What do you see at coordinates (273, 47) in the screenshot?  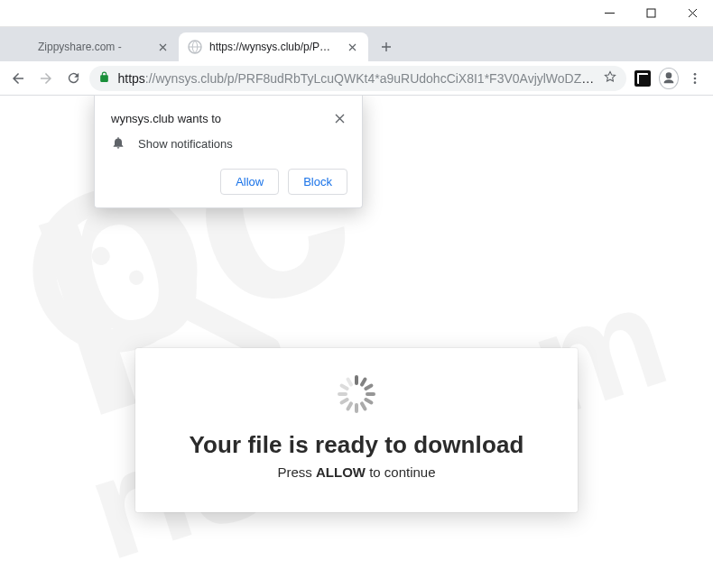 I see `tab-title: https://wynsys.club/p/PRF8udRb` at bounding box center [273, 47].